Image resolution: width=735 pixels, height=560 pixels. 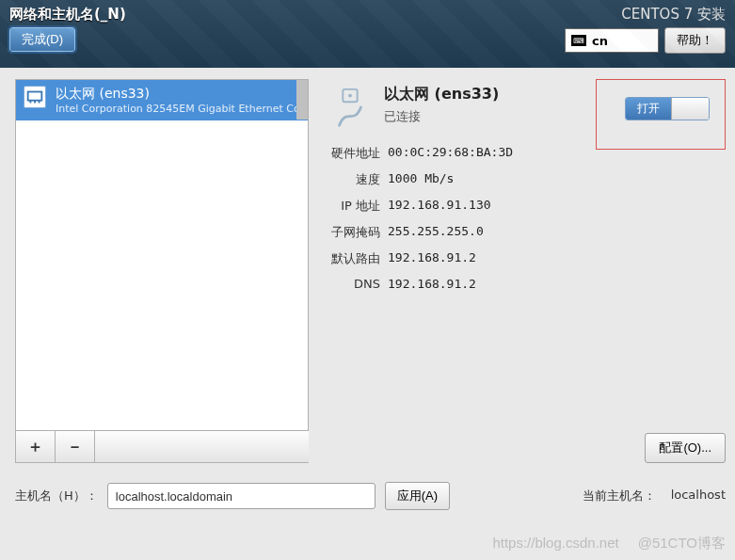 What do you see at coordinates (350, 107) in the screenshot?
I see `network-icon` at bounding box center [350, 107].